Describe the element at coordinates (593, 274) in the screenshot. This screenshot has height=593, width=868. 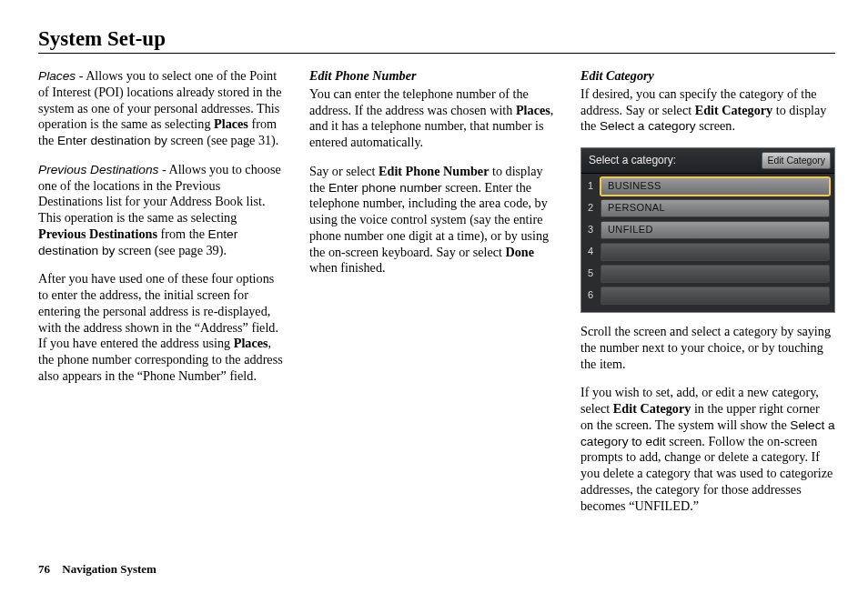
I see `row-number: 5` at that location.